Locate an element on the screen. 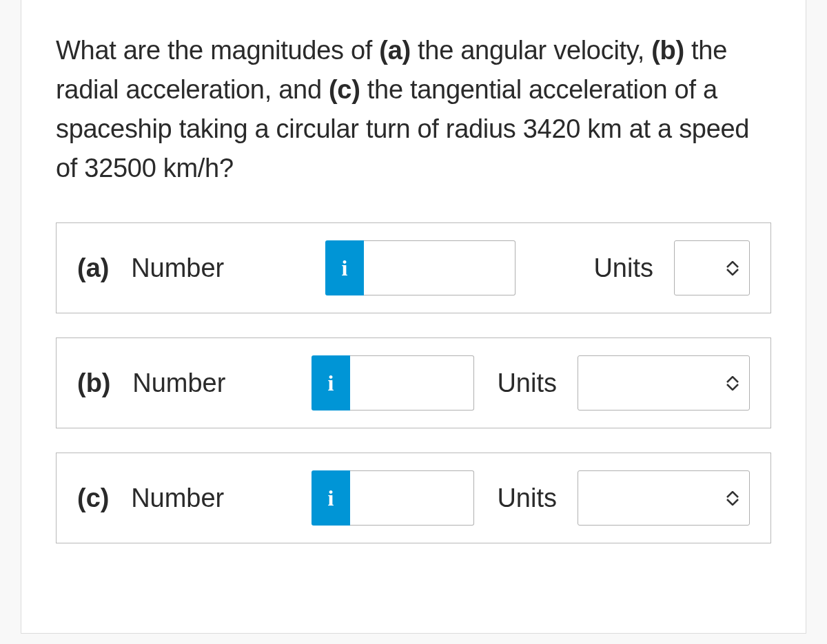  question-part-a-label: (a) is located at coordinates (395, 50).